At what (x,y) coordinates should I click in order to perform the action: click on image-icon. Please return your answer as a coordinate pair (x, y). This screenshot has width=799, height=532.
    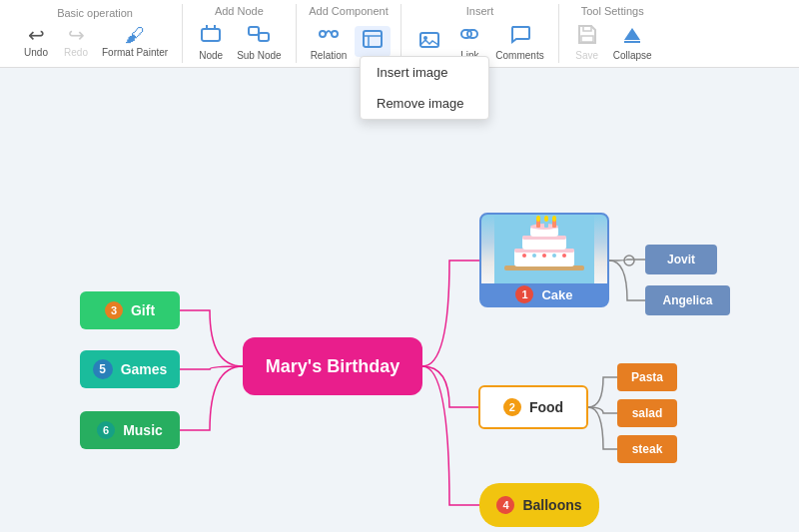
    Looking at the image, I should click on (429, 42).